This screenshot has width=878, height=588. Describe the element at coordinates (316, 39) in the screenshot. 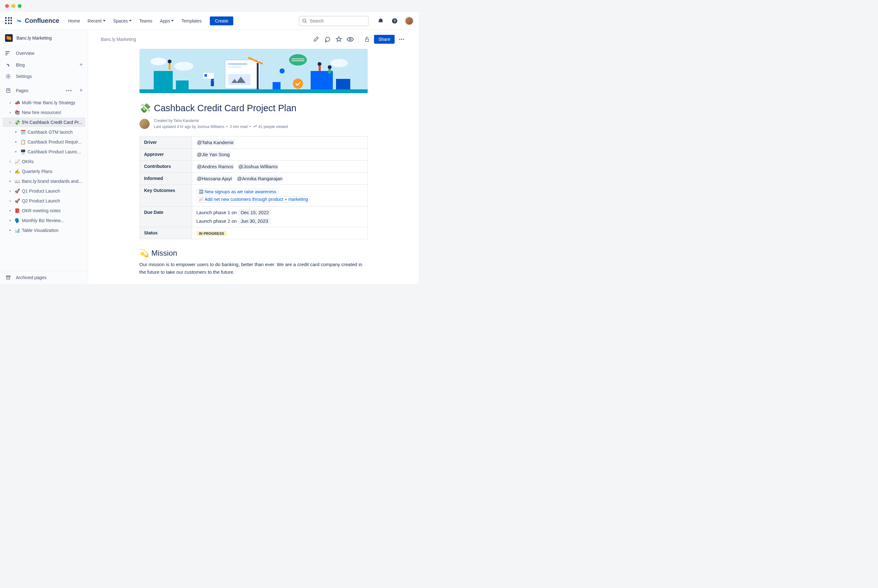

I see `edit-icon` at that location.